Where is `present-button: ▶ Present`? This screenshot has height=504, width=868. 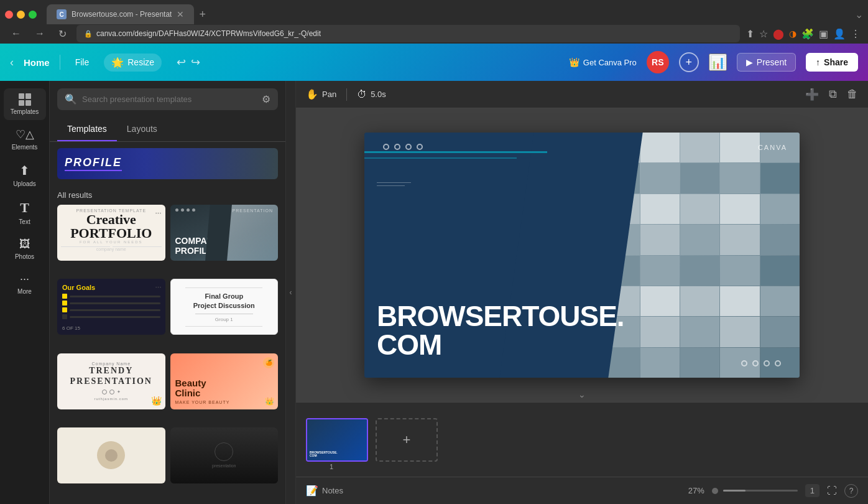 present-button: ▶ Present is located at coordinates (766, 62).